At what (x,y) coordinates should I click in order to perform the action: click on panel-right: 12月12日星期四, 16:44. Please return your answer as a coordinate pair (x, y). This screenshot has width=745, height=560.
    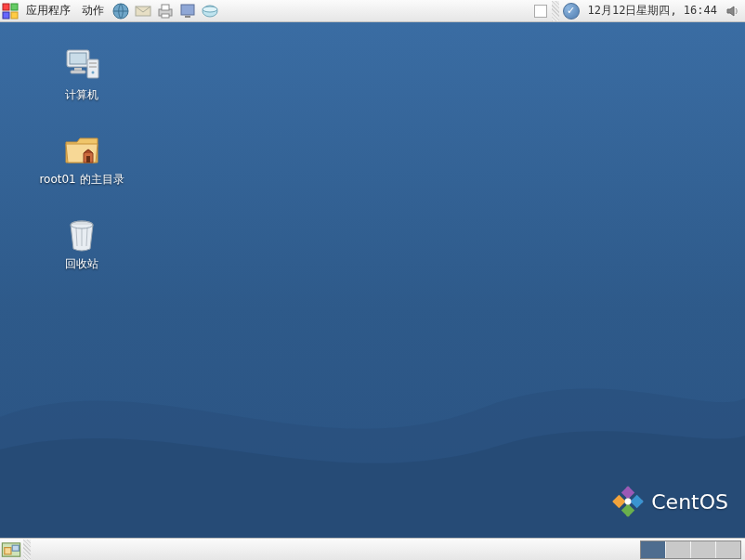
    Looking at the image, I should click on (639, 11).